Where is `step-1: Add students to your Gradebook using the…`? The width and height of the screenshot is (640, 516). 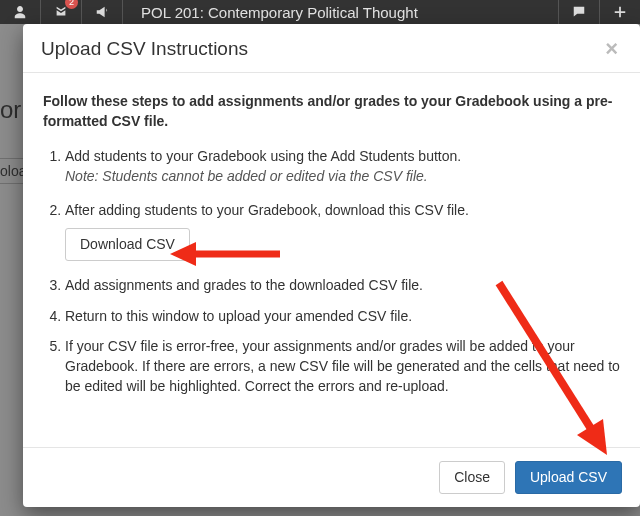 step-1: Add students to your Gradebook using the… is located at coordinates (342, 166).